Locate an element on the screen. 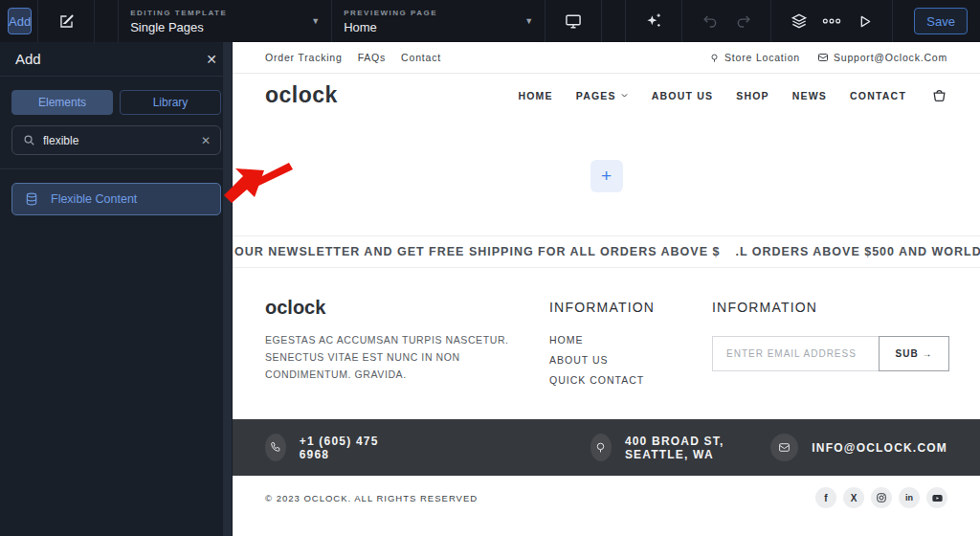 This screenshot has width=980, height=536. layers-button is located at coordinates (799, 21).